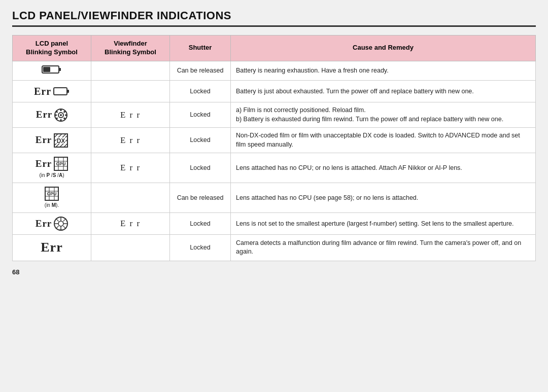  What do you see at coordinates (52, 194) in the screenshot?
I see `cpu-m-icon: CPU` at bounding box center [52, 194].